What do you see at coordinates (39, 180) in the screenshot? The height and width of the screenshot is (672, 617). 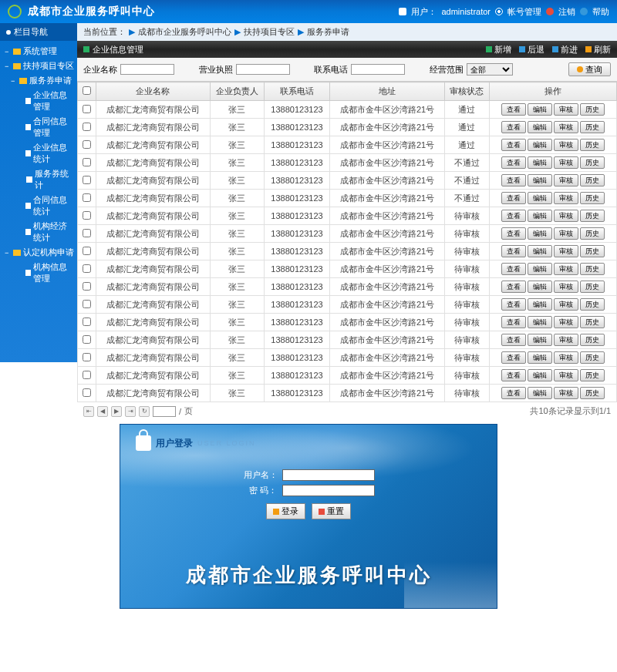 I see `tree-item: 服务券统计` at bounding box center [39, 180].